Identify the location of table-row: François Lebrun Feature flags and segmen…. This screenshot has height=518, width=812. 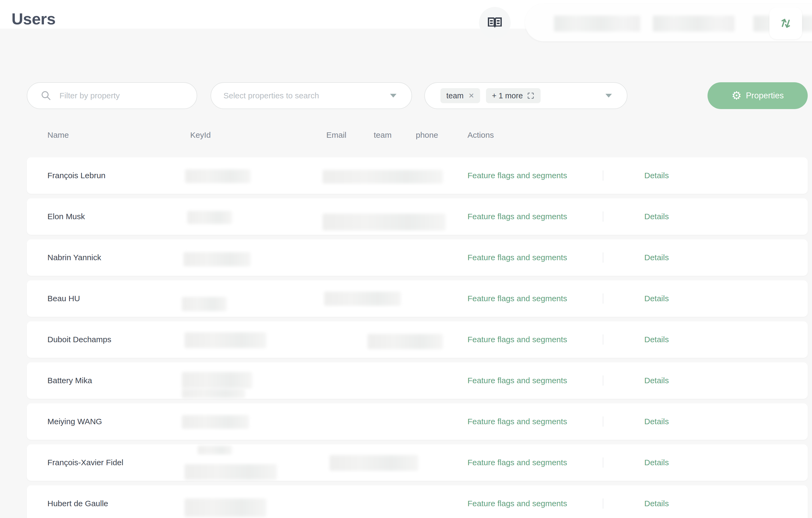
(417, 175).